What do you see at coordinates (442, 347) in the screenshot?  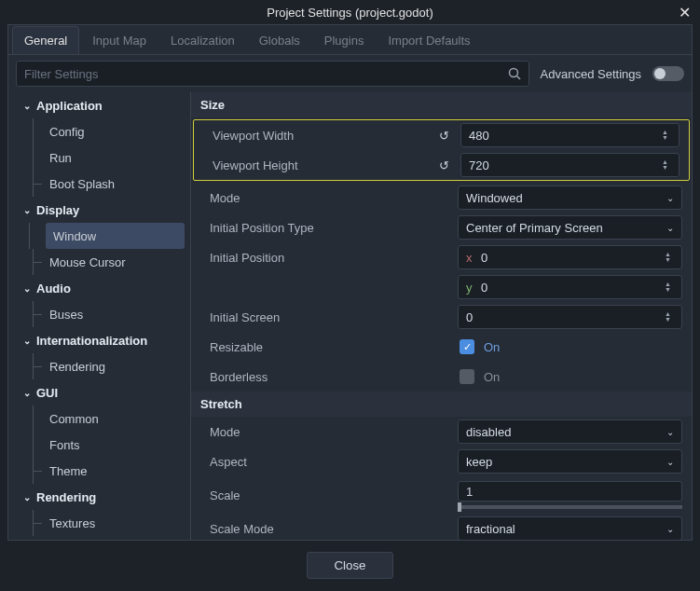 I see `row-resizable: Resizable ✓ On` at bounding box center [442, 347].